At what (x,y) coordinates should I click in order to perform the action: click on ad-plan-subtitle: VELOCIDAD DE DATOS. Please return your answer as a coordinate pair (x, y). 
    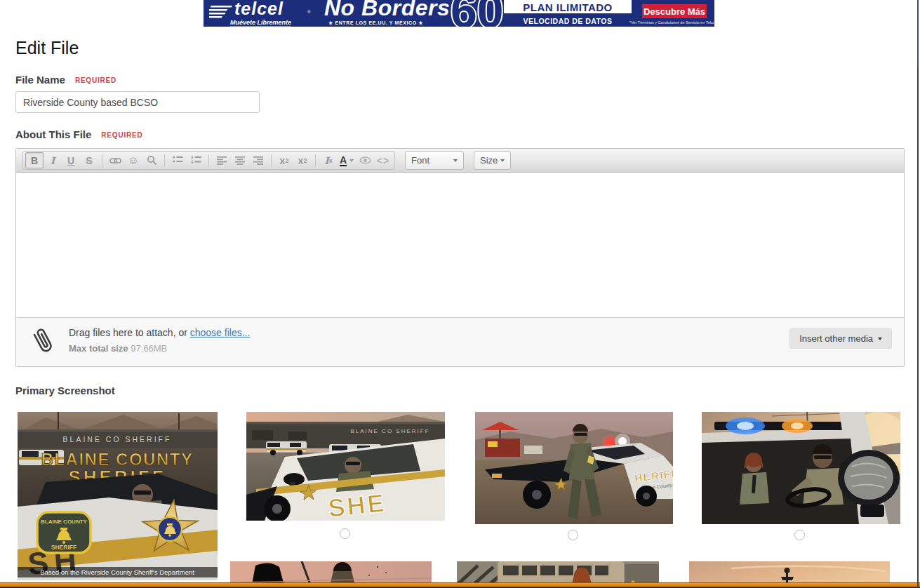
    Looking at the image, I should click on (568, 21).